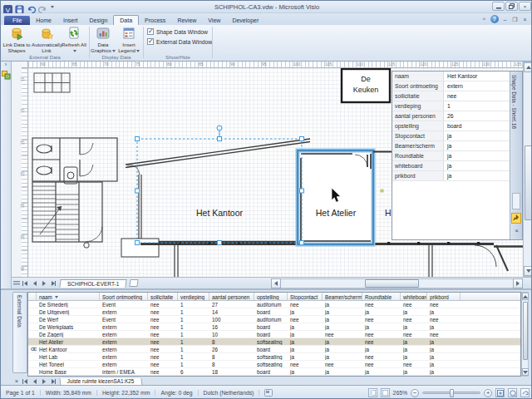 Image resolution: width=532 pixels, height=399 pixels. I want to click on table-row: Home Baseintern / EMEAnee618boardjajajaj…, so click(274, 372).